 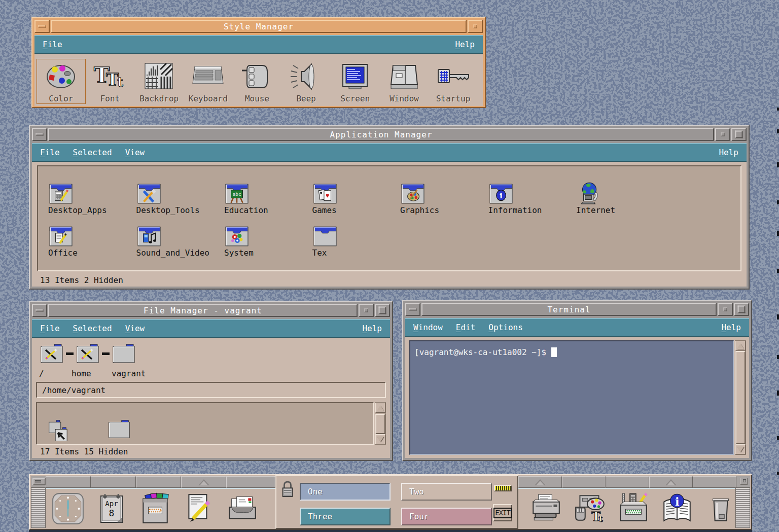 I want to click on style-manager-item: Color, so click(x=61, y=81).